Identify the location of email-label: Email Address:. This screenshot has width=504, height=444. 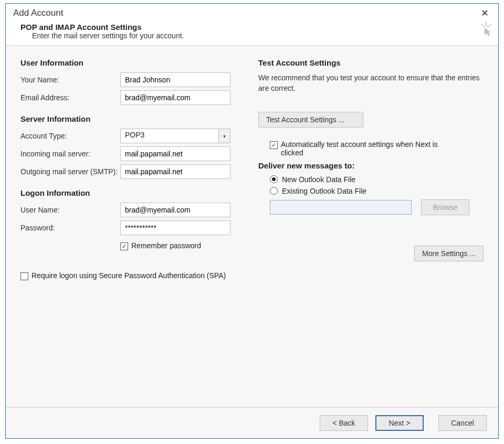
(70, 98).